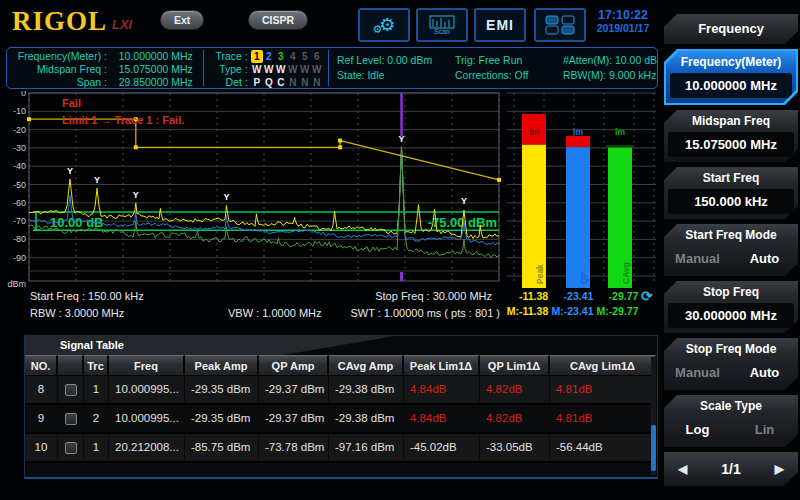 The height and width of the screenshot is (500, 800). What do you see at coordinates (501, 60) in the screenshot?
I see `status-text: Trig: Free Run` at bounding box center [501, 60].